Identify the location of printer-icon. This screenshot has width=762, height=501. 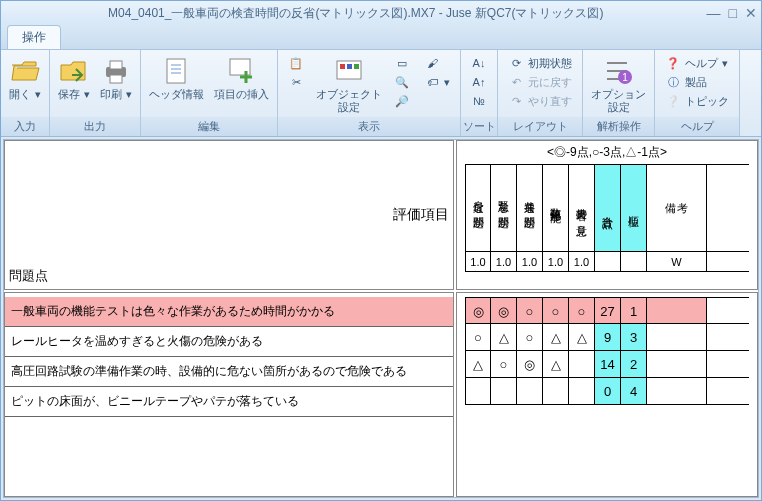
(116, 71).